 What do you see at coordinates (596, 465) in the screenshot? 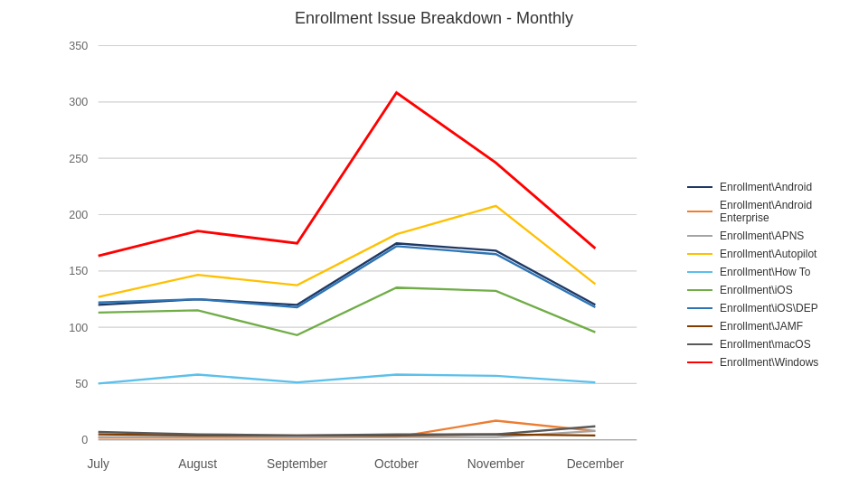
I see `x-label-december: December` at bounding box center [596, 465].